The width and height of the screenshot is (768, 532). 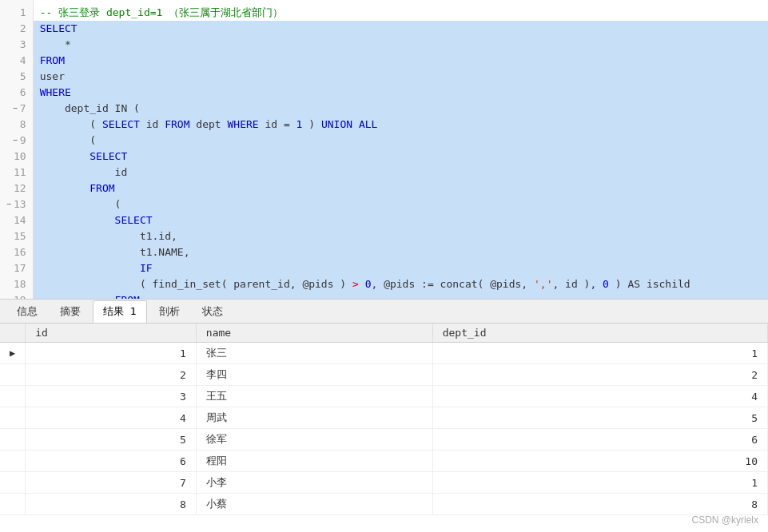 What do you see at coordinates (401, 268) in the screenshot?
I see `code-line: IF` at bounding box center [401, 268].